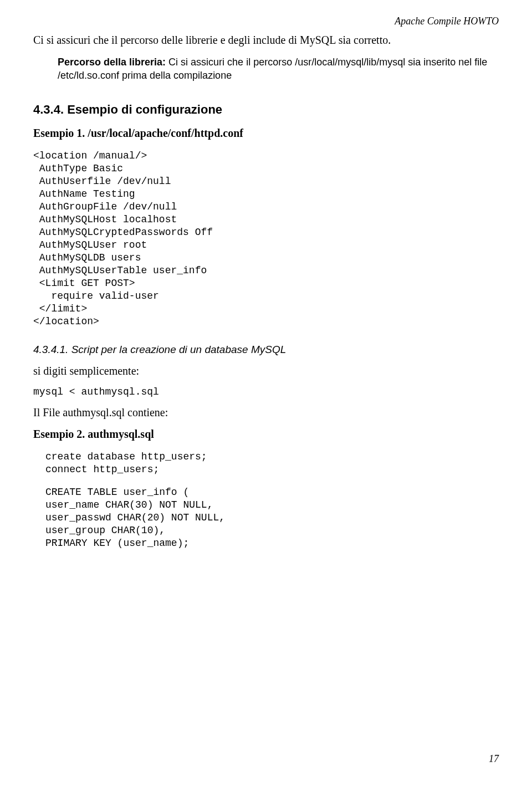 The image size is (532, 787). What do you see at coordinates (275, 69) in the screenshot?
I see `note-text: Percorso della libreria: Ci si assicuri …` at bounding box center [275, 69].